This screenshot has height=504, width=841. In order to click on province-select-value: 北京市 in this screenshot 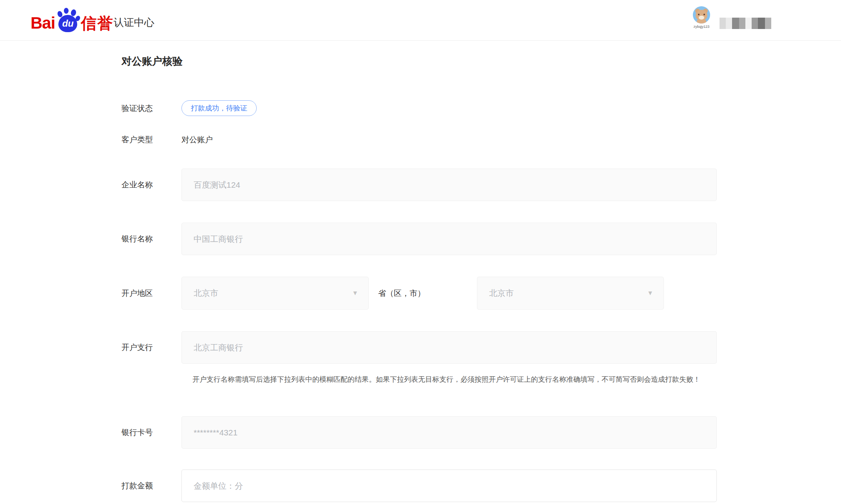, I will do `click(206, 293)`.